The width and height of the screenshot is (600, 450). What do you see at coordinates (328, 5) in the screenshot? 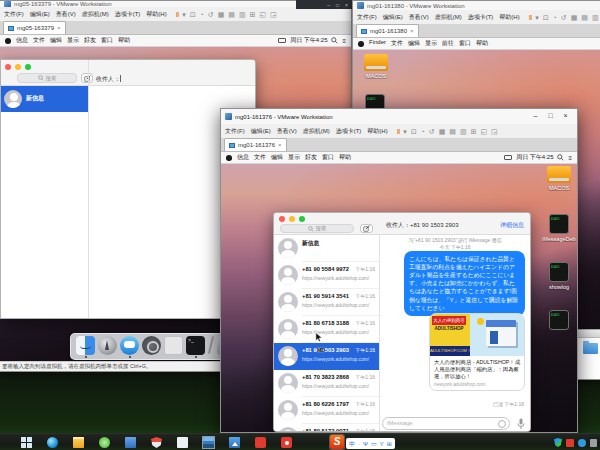
I see `minimize-icon: –` at bounding box center [328, 5].